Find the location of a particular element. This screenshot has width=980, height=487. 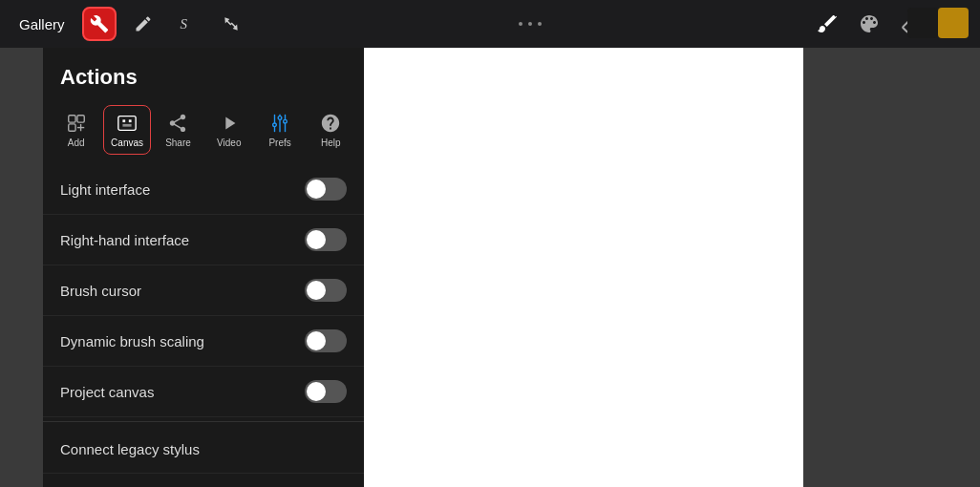

light-interface-row: Light interface is located at coordinates (203, 189).